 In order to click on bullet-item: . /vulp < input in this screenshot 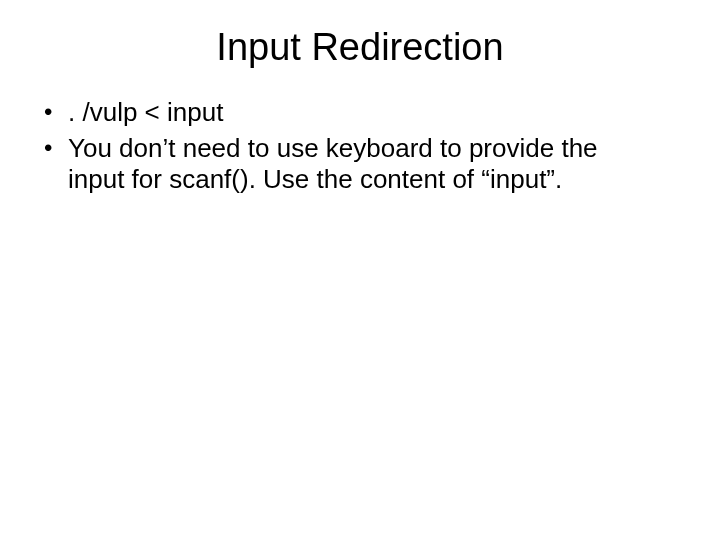, I will do `click(350, 113)`.